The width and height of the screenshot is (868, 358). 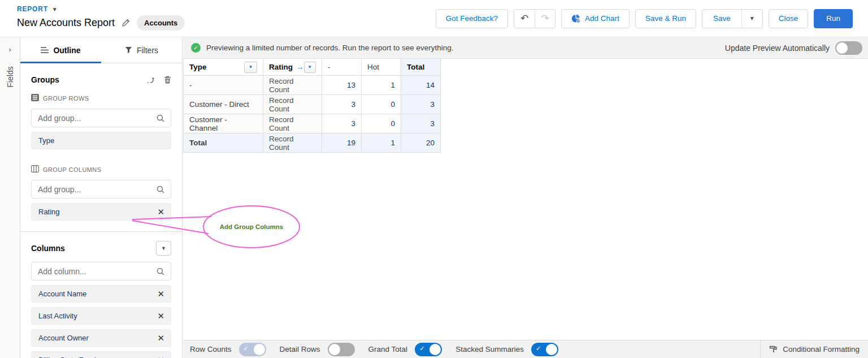 What do you see at coordinates (223, 105) in the screenshot?
I see `row-group-label: Customer - Direct` at bounding box center [223, 105].